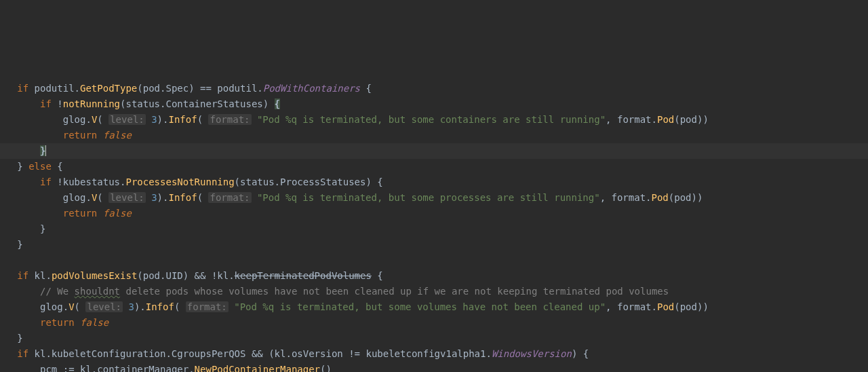  What do you see at coordinates (165, 368) in the screenshot?
I see `code-line: pcm := kl.containerManager.NewPodContain…` at bounding box center [165, 368].